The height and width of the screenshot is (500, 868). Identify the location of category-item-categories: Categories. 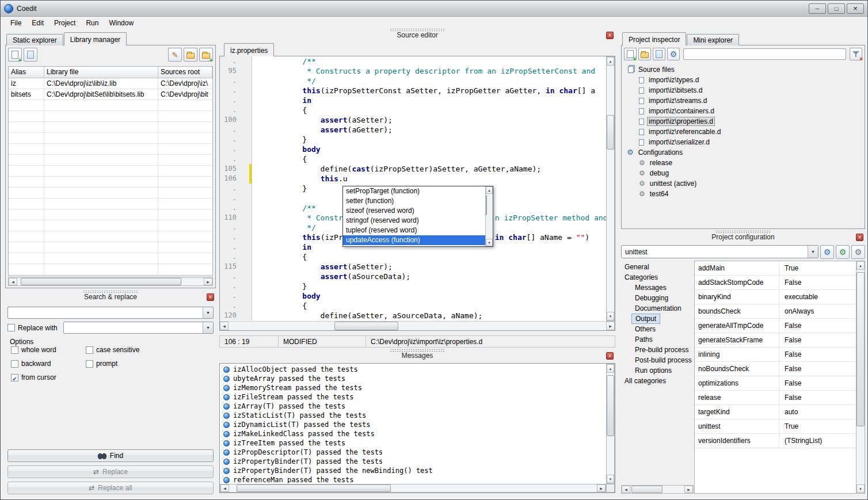
(641, 277).